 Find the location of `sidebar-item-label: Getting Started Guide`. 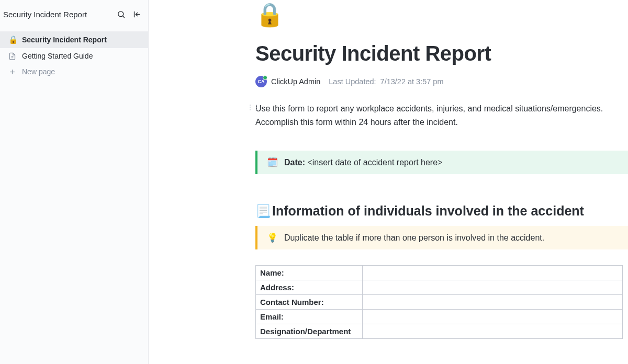

sidebar-item-label: Getting Started Guide is located at coordinates (58, 56).